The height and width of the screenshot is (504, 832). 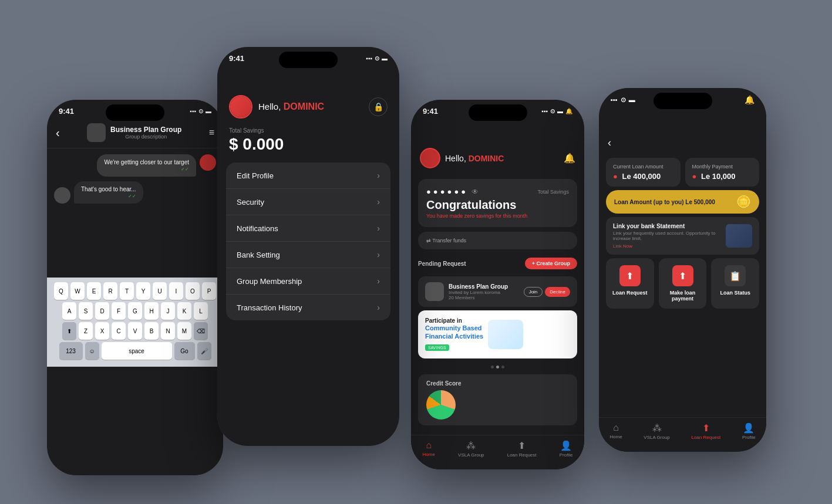 I want to click on key-shift: ⬆, so click(x=69, y=331).